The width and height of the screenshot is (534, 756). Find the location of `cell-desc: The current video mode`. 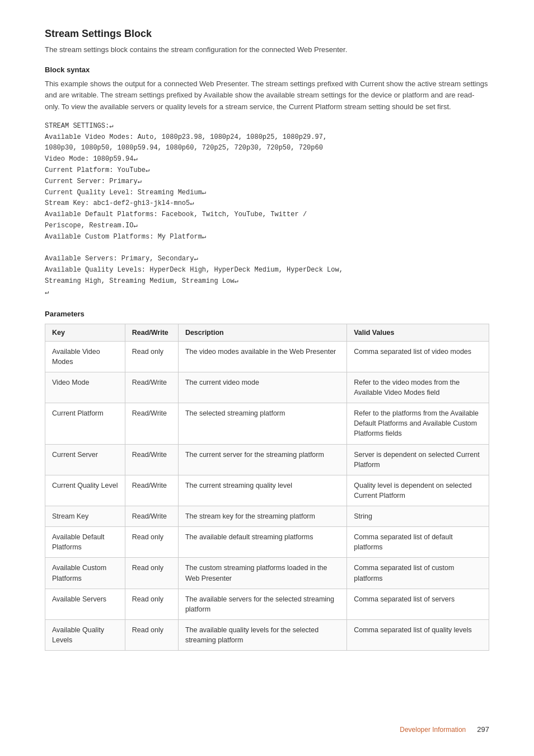

cell-desc: The current video mode is located at coordinates (262, 388).